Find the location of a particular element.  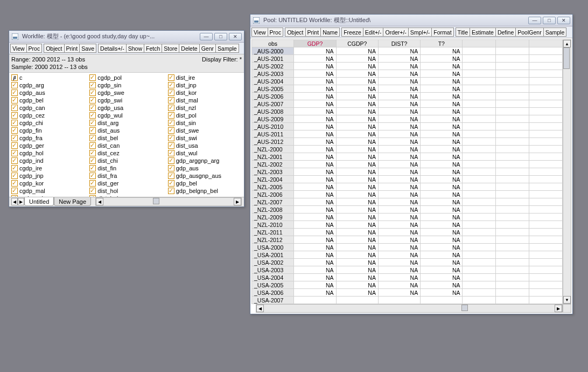

object-cgdp_ger: cgdp_ger is located at coordinates (48, 146).